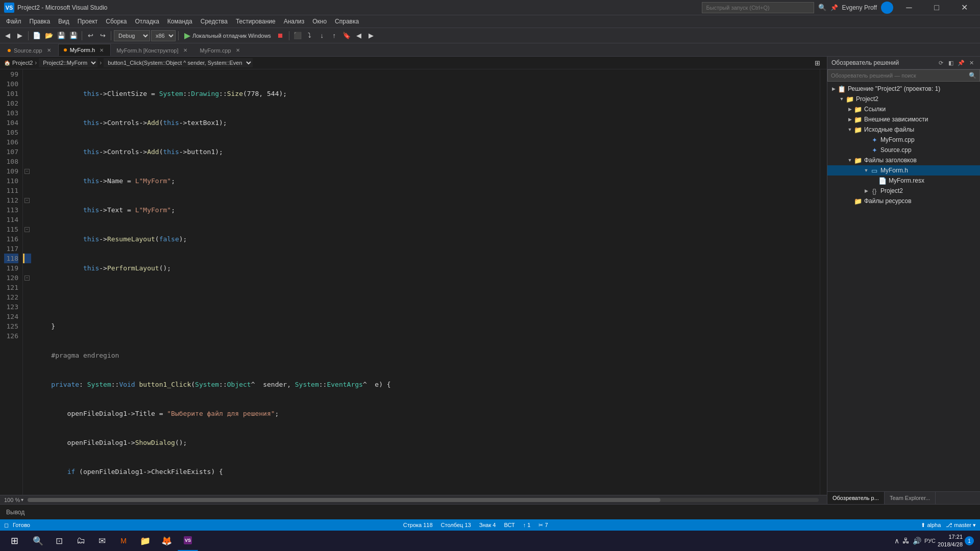  What do you see at coordinates (8, 36) in the screenshot?
I see `back-button: ◀` at bounding box center [8, 36].